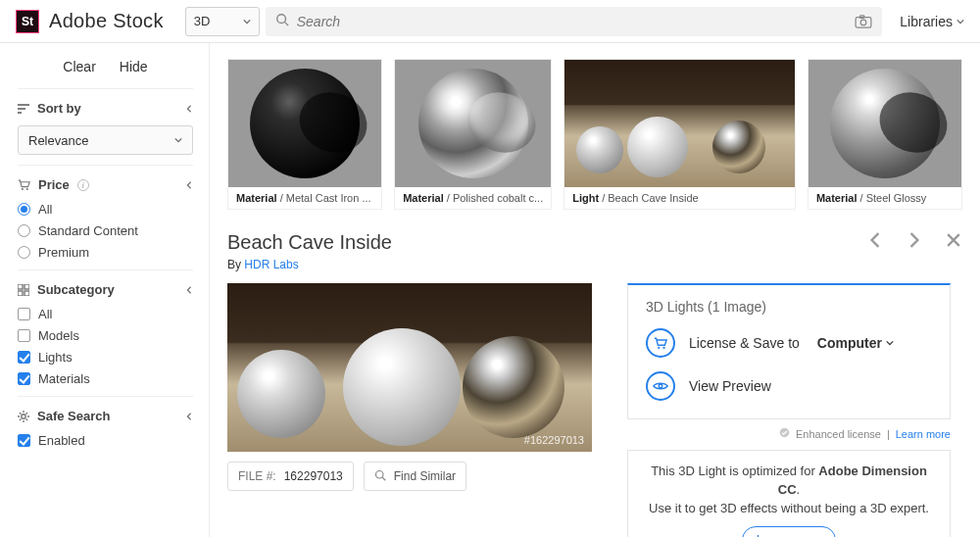 The width and height of the screenshot is (980, 537). I want to click on price-option-standard: Standard Content, so click(106, 231).